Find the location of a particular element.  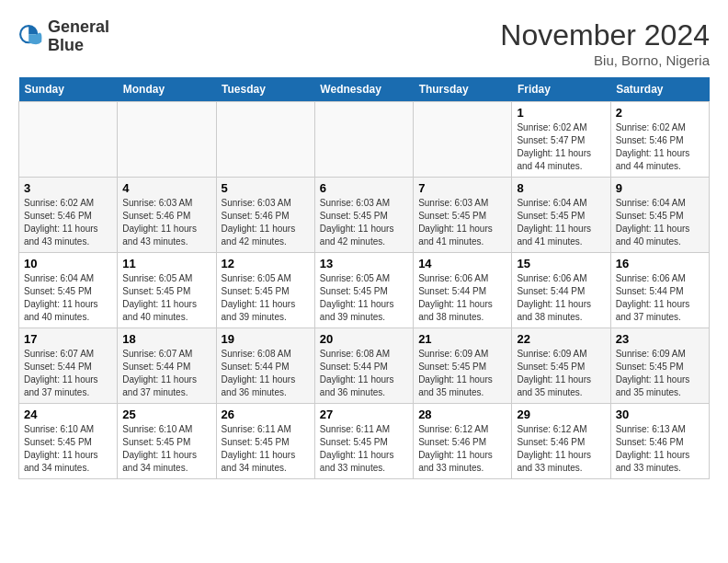

day-info: Sunrise: 6:07 AM Sunset: 5:44 PM Dayligh… is located at coordinates (68, 373).